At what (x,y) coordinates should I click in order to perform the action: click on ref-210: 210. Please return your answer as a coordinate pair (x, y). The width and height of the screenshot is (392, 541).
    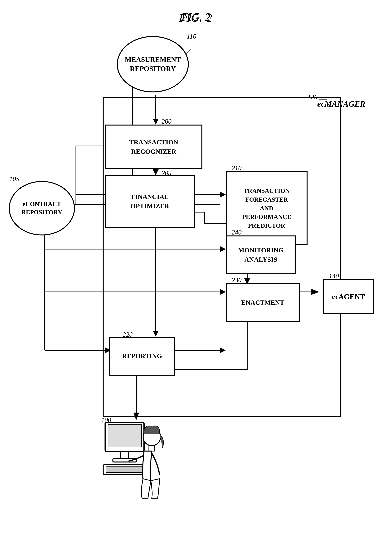
    Looking at the image, I should click on (237, 168).